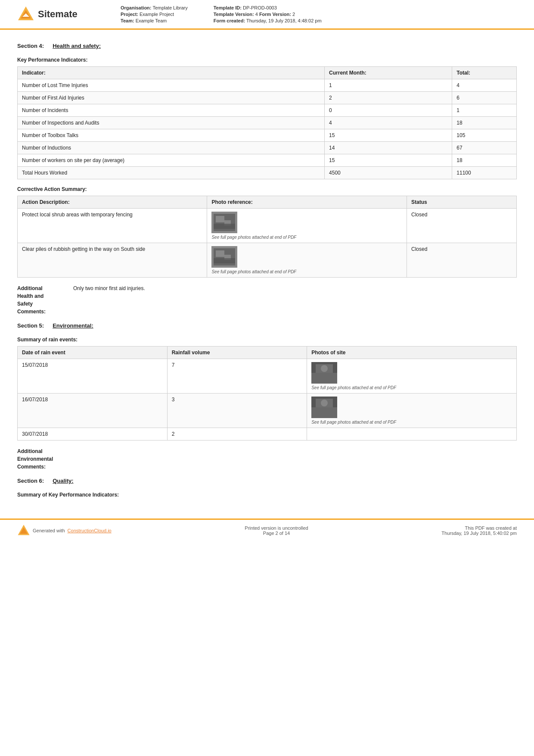 This screenshot has height=756, width=534. What do you see at coordinates (41, 459) in the screenshot?
I see `env-comments-label: Additional Environmental Comments:` at bounding box center [41, 459].